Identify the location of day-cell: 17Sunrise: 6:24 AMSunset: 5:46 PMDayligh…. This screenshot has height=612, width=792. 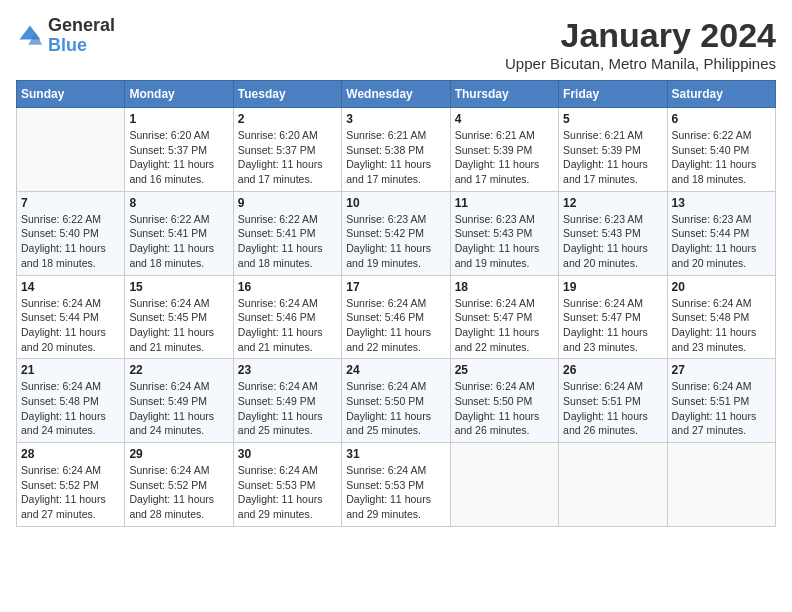
(396, 317).